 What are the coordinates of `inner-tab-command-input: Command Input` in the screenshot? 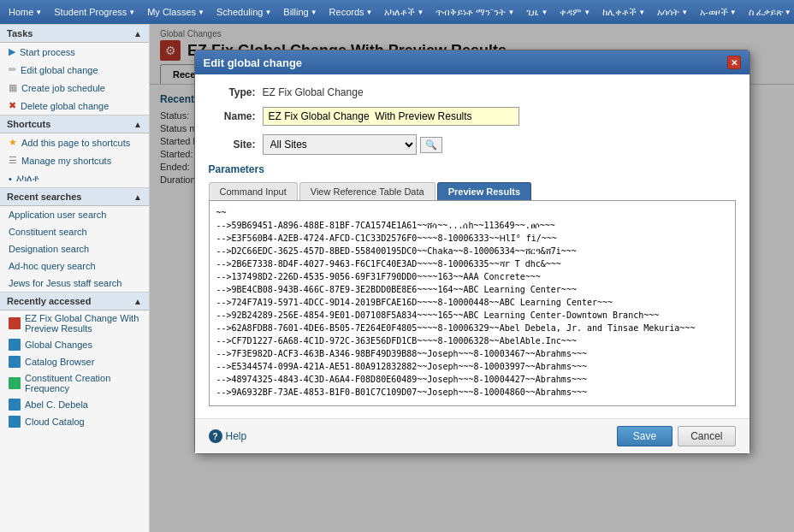 It's located at (253, 192).